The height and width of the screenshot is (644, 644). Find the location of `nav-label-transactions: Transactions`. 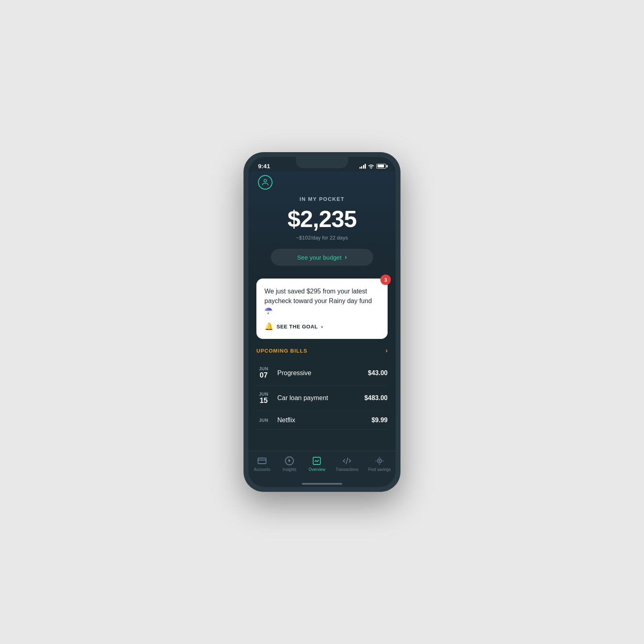

nav-label-transactions: Transactions is located at coordinates (347, 469).